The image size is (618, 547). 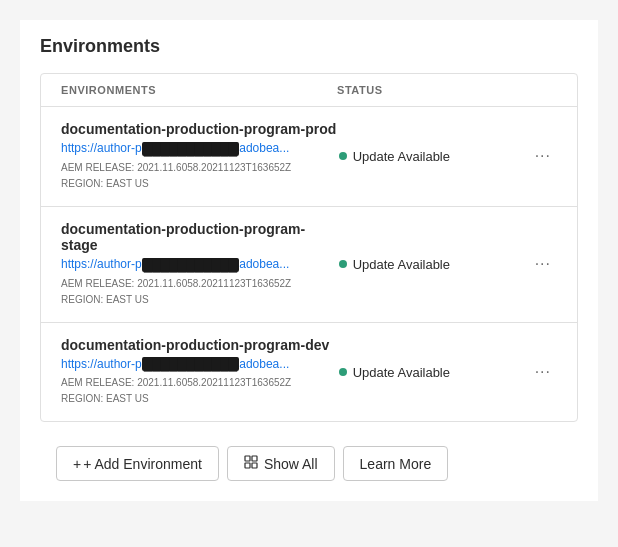 I want to click on status-col-prod: Update Available, so click(x=429, y=156).